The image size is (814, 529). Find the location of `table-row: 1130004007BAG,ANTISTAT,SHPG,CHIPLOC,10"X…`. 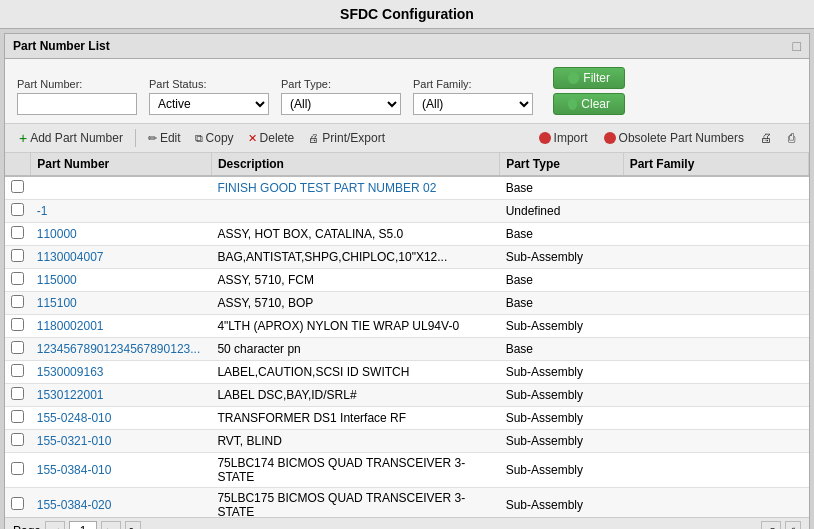

table-row: 1130004007BAG,ANTISTAT,SHPG,CHIPLOC,10"X… is located at coordinates (407, 258).